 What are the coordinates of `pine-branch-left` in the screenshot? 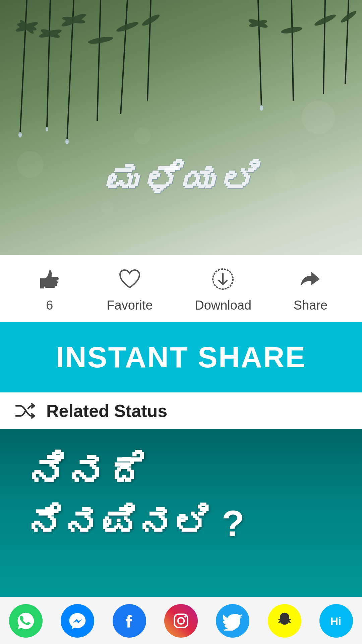 It's located at (97, 74).